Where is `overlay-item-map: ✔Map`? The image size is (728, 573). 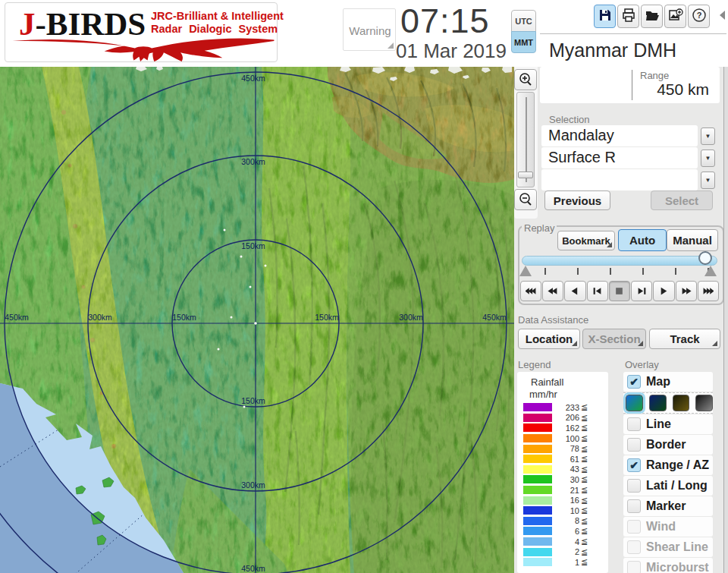 overlay-item-map: ✔Map is located at coordinates (668, 382).